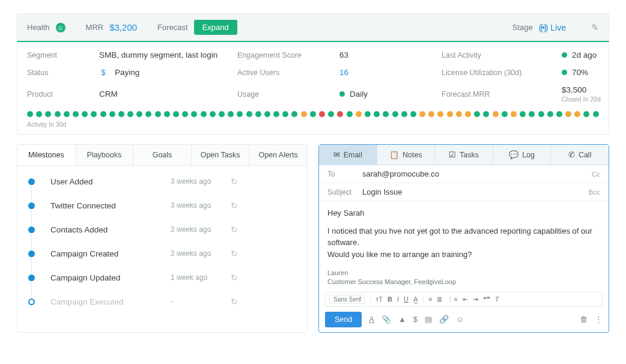  I want to click on expand-button: Expand, so click(216, 28).